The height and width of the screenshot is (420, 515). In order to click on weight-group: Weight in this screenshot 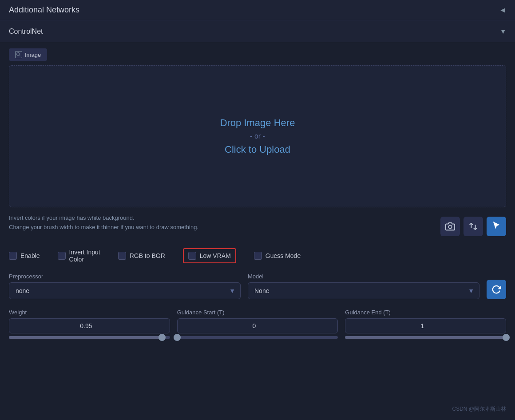, I will do `click(90, 324)`.